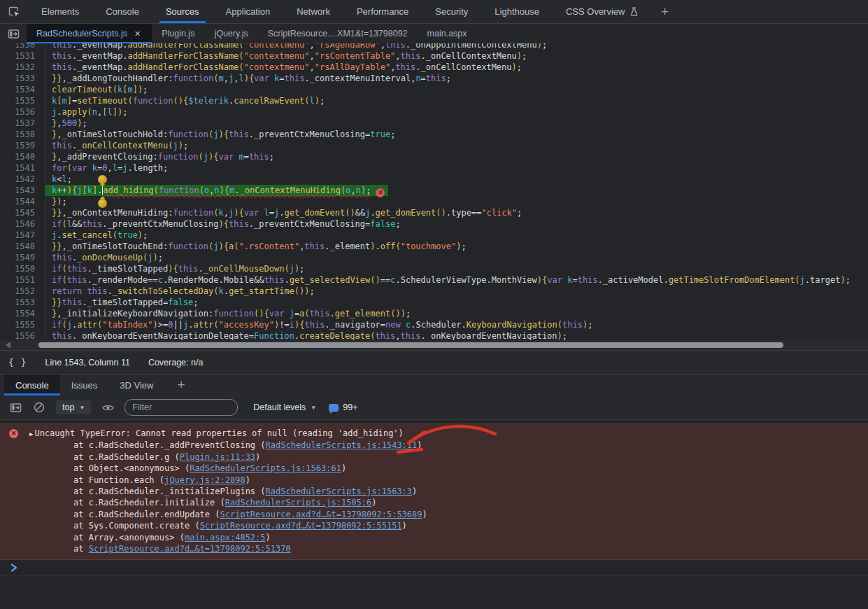  What do you see at coordinates (22, 246) in the screenshot?
I see `line-number: 1548` at bounding box center [22, 246].